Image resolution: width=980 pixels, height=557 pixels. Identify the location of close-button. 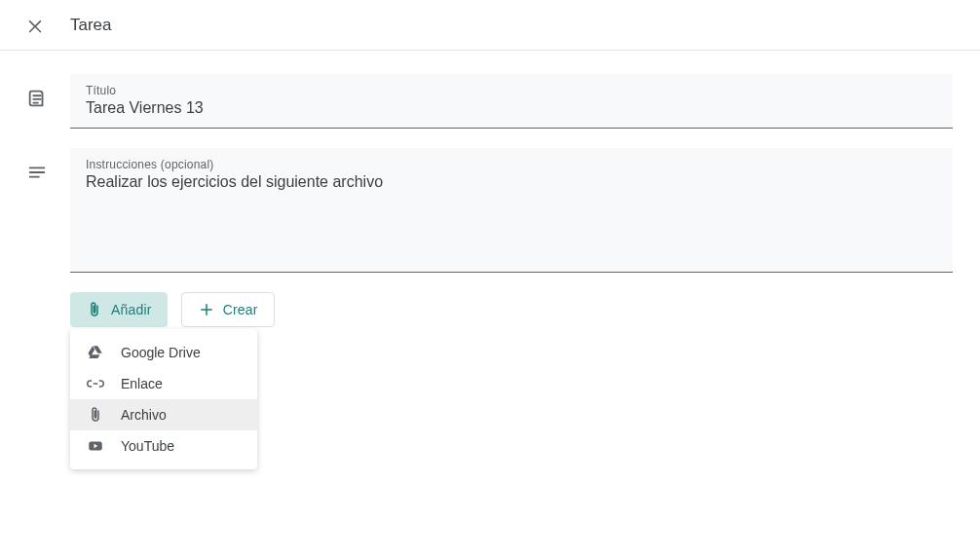
(35, 25).